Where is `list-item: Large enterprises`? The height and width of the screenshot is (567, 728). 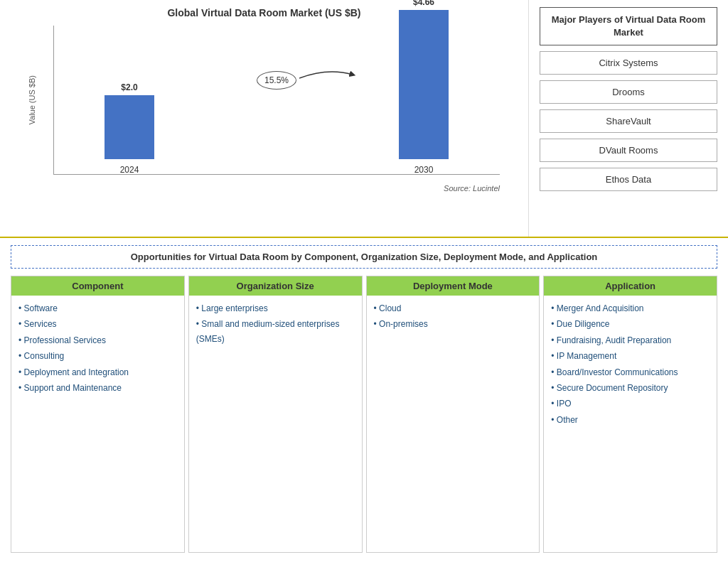 list-item: Large enterprises is located at coordinates (276, 308).